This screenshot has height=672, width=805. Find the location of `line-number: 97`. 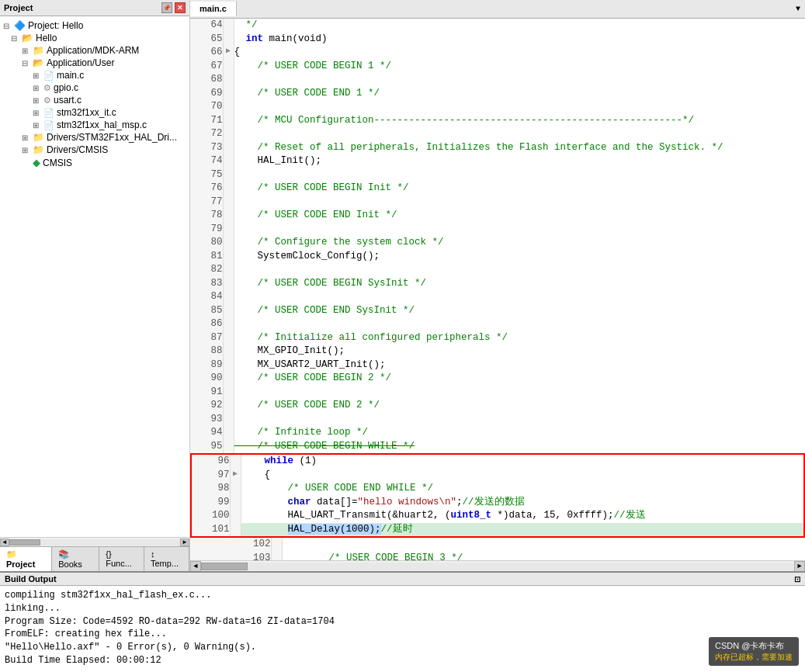

line-number: 97 is located at coordinates (210, 476).